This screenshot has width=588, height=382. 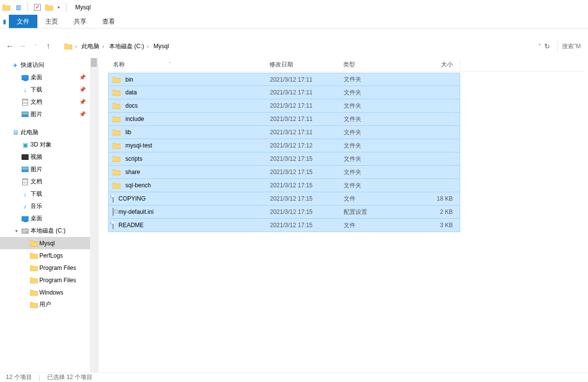 What do you see at coordinates (49, 218) in the screenshot?
I see `nav-item-desktop: 桌面` at bounding box center [49, 218].